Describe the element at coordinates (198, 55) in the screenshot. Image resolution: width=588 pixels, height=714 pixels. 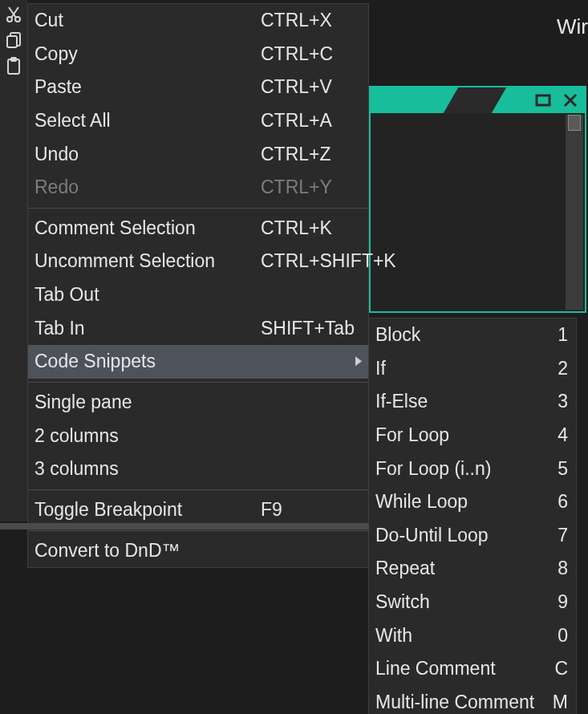
I see `menu-item-copy: CopyCTRL+C` at that location.